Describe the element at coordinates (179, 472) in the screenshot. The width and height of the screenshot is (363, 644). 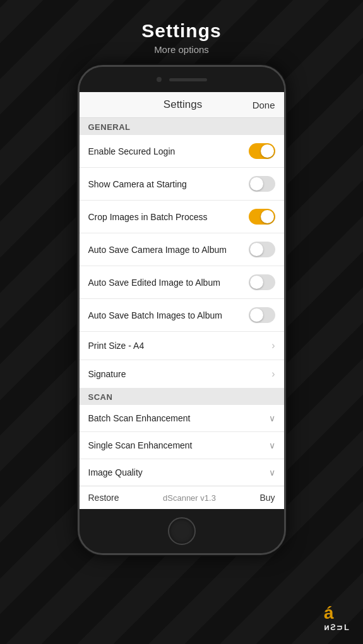
I see `label-image-quality: Image Quality` at that location.